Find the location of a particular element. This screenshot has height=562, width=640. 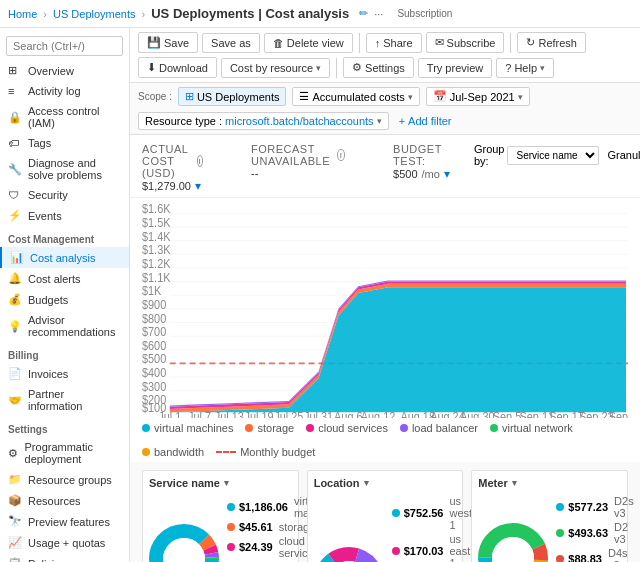

sidebar-item-resource-groups: 📁Resource groups is located at coordinates (64, 480).